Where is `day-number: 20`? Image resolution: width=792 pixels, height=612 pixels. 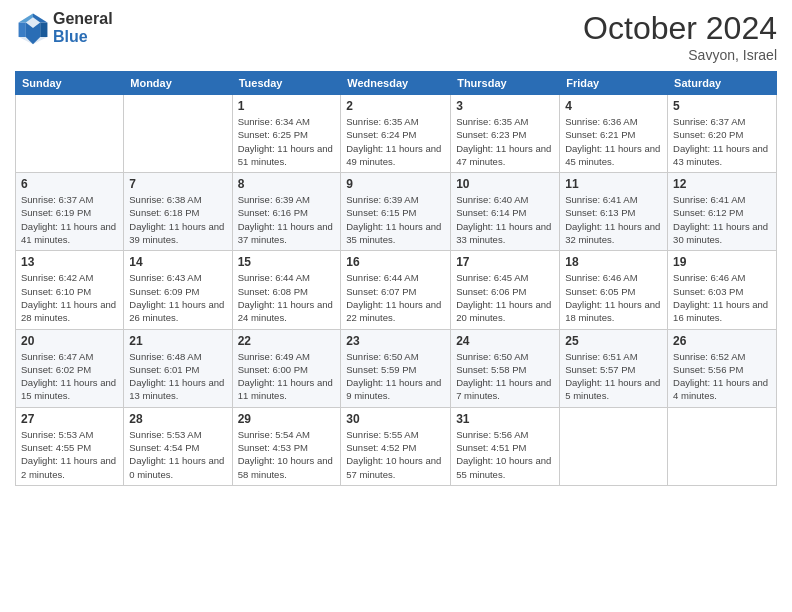
day-number: 20 is located at coordinates (70, 341).